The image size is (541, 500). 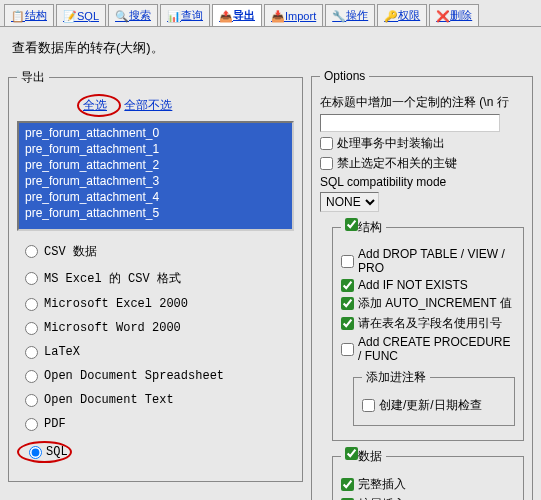 I want to click on format-odt, so click(x=32, y=400).